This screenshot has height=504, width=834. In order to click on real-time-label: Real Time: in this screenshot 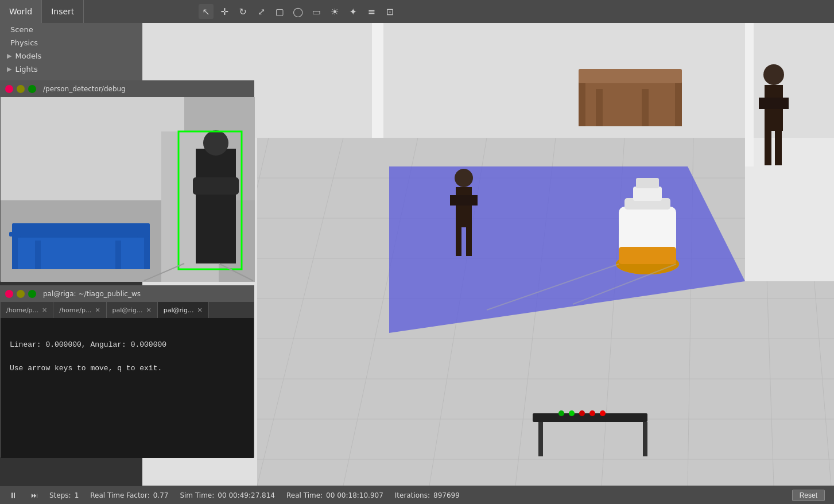, I will do `click(304, 495)`.